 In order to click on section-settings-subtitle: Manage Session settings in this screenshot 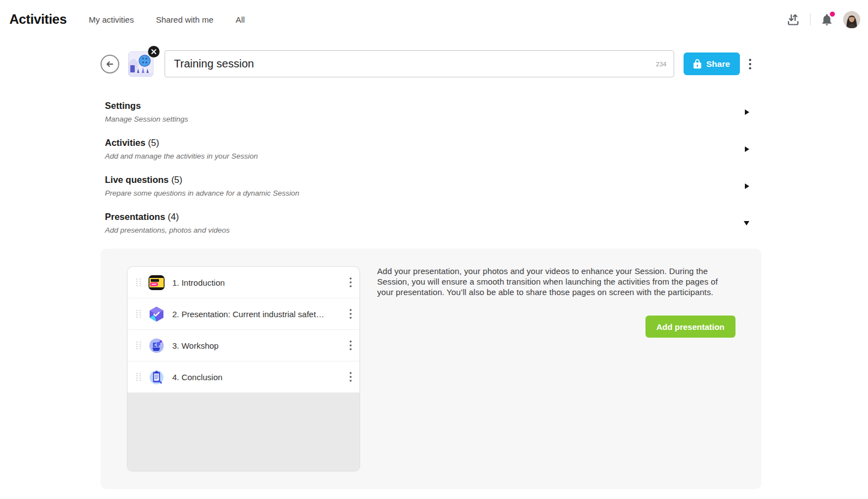, I will do `click(421, 119)`.